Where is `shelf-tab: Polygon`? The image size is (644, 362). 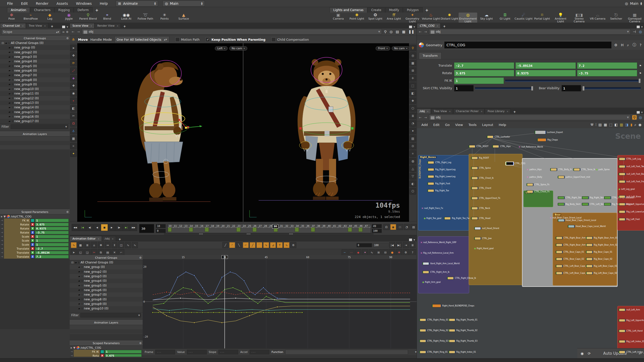
shelf-tab: Polygon is located at coordinates (413, 10).